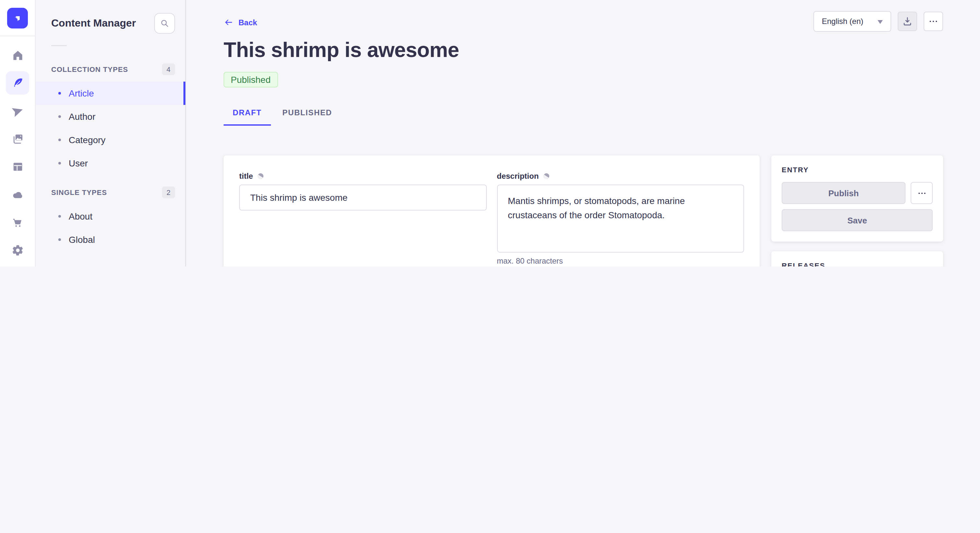 The height and width of the screenshot is (533, 980). What do you see at coordinates (228, 22) in the screenshot?
I see `arrow-left-icon` at bounding box center [228, 22].